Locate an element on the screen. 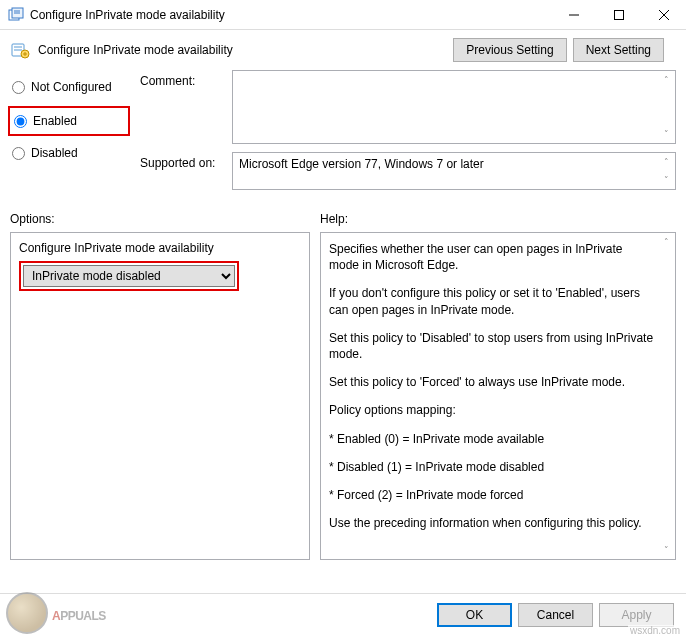 The image size is (686, 636). help-text: If you don't configure this policy or se… is located at coordinates (492, 301).